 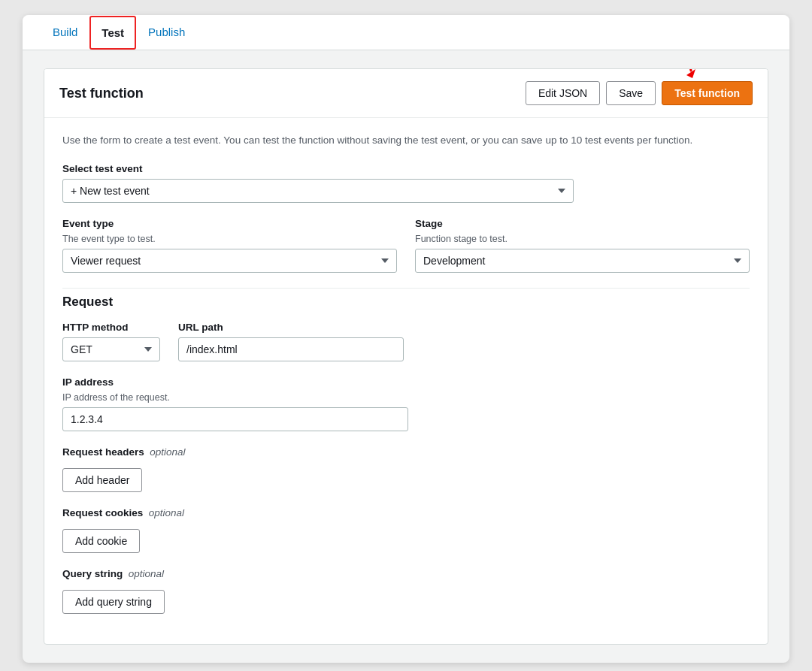 What do you see at coordinates (406, 397) in the screenshot?
I see `ip-address-sublabel: IP address of the request.` at bounding box center [406, 397].